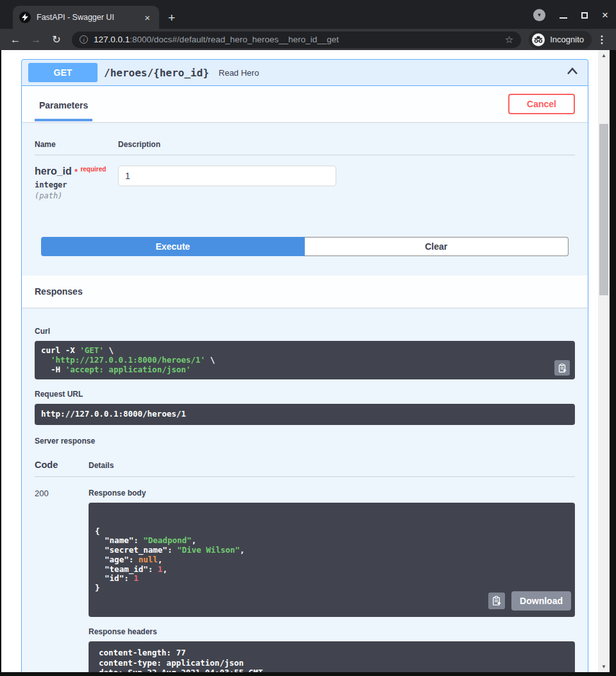  Describe the element at coordinates (539, 15) in the screenshot. I see `chrome-caret-icon: ▼` at that location.